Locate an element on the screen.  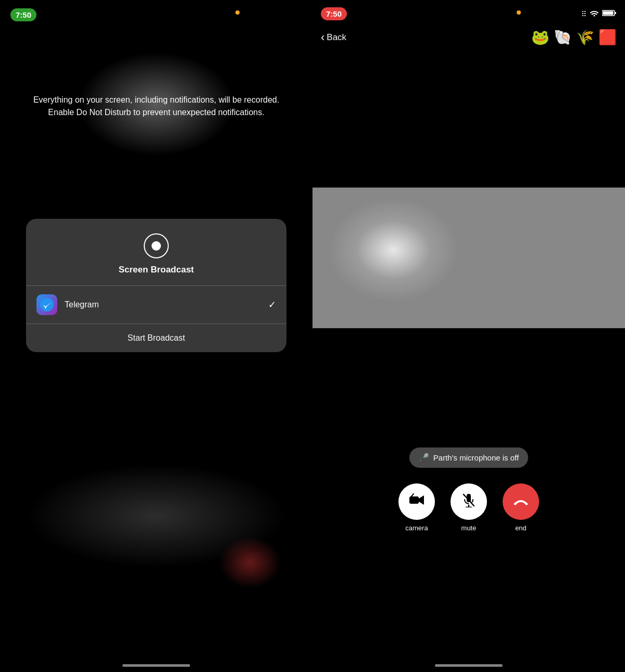
broadcast-title: Screen Broadcast is located at coordinates (156, 270).